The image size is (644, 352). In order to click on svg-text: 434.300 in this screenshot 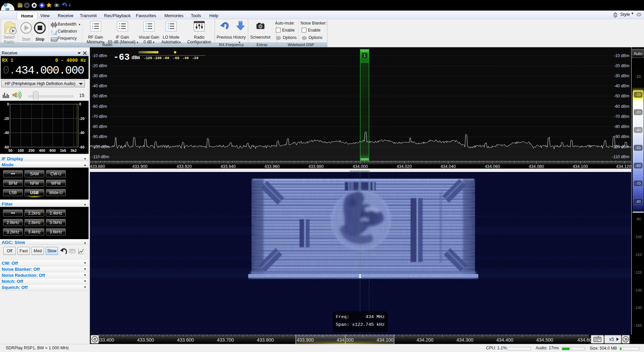, I will do `click(465, 340)`.